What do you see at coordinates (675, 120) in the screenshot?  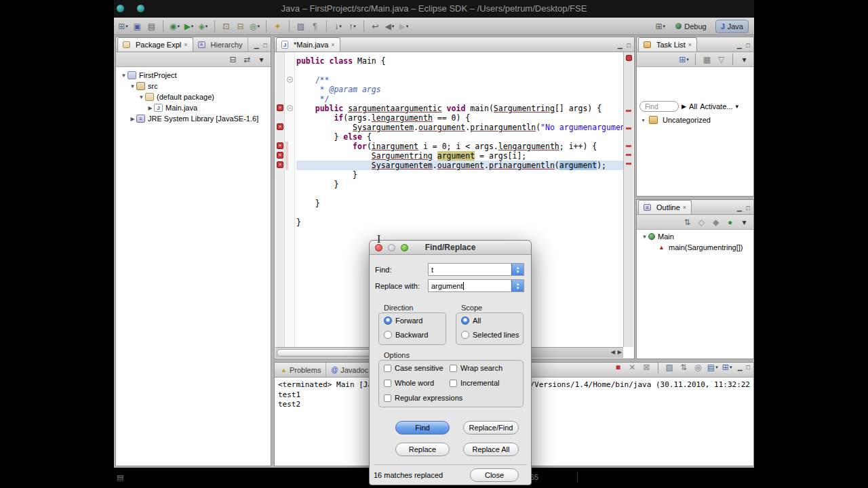 I see `task-category-row: ▾ Uncategorized` at bounding box center [675, 120].